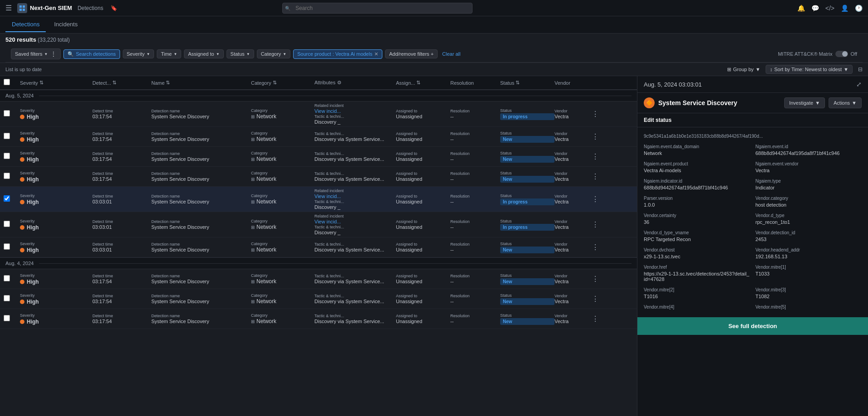 The width and height of the screenshot is (868, 416). Describe the element at coordinates (845, 103) in the screenshot. I see `actions-btn: Actions ▼` at that location.